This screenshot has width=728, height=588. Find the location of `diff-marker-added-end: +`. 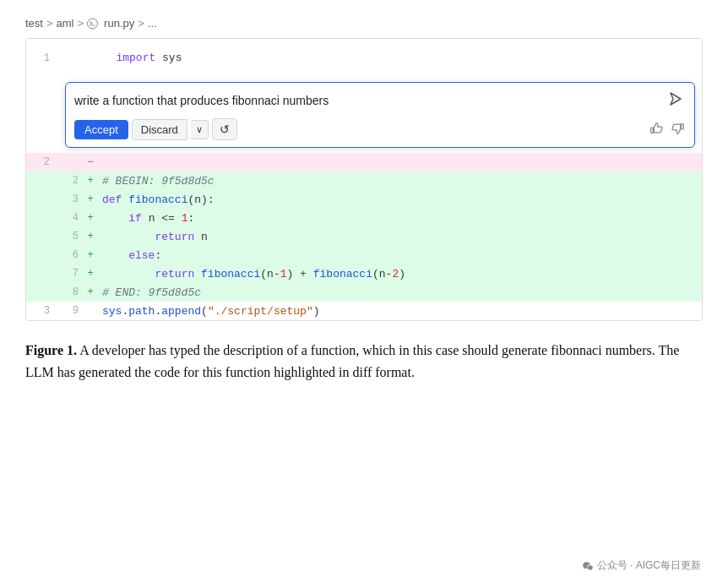

diff-marker-added-end: + is located at coordinates (90, 292).